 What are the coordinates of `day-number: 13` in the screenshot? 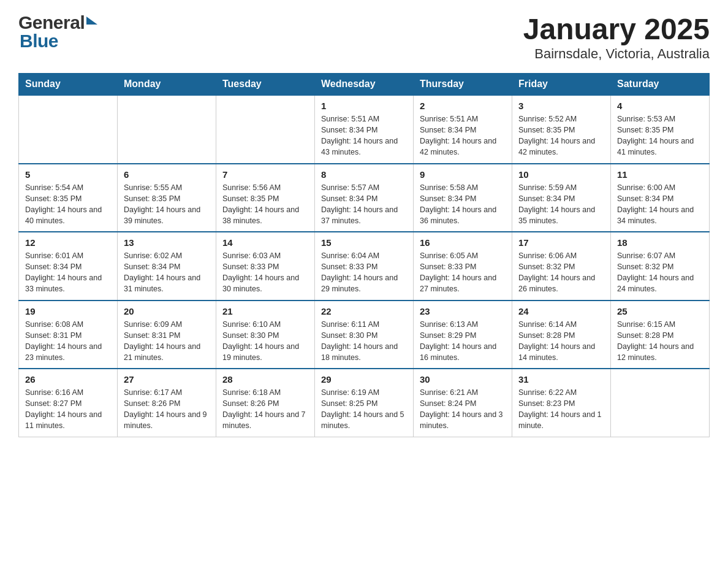 It's located at (167, 243).